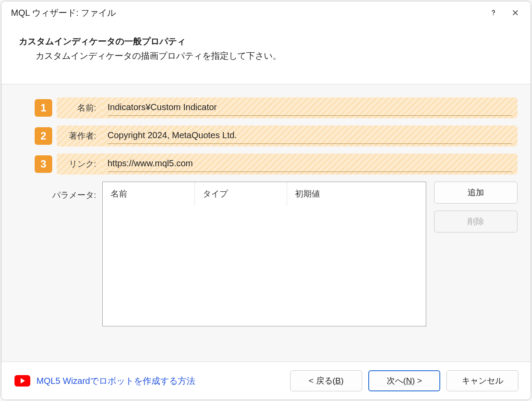 The width and height of the screenshot is (532, 401). Describe the element at coordinates (264, 194) in the screenshot. I see `parameters-table-header: 名前 タイプ 初期値` at that location.